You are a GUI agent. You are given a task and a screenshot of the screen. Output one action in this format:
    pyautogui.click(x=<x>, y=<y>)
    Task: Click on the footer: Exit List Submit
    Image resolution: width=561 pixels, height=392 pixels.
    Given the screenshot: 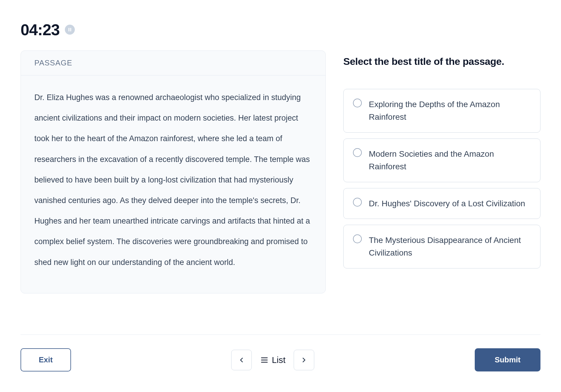 What is the action you would take?
    pyautogui.click(x=280, y=353)
    